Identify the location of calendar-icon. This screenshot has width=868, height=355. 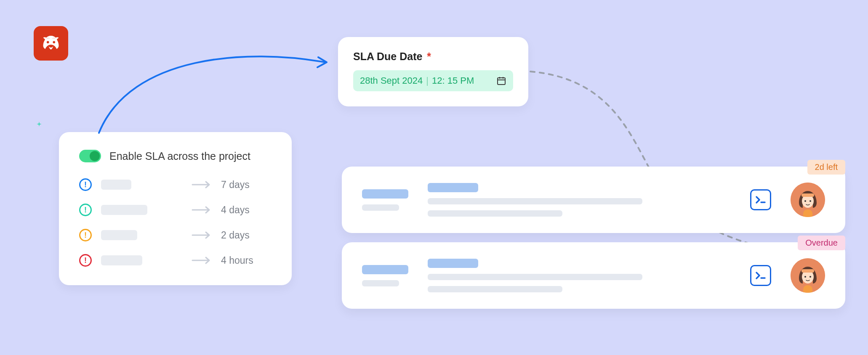
(501, 81).